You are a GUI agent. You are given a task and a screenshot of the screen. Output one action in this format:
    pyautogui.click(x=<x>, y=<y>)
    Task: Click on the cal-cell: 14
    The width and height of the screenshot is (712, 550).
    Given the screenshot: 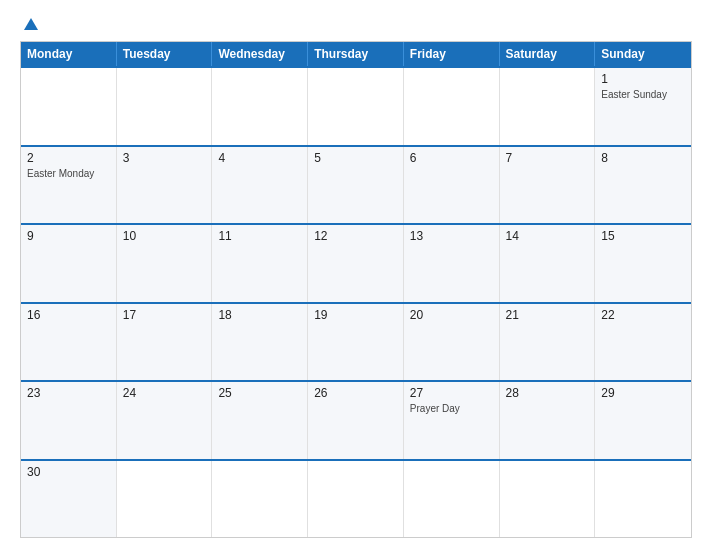 What is the action you would take?
    pyautogui.click(x=548, y=264)
    